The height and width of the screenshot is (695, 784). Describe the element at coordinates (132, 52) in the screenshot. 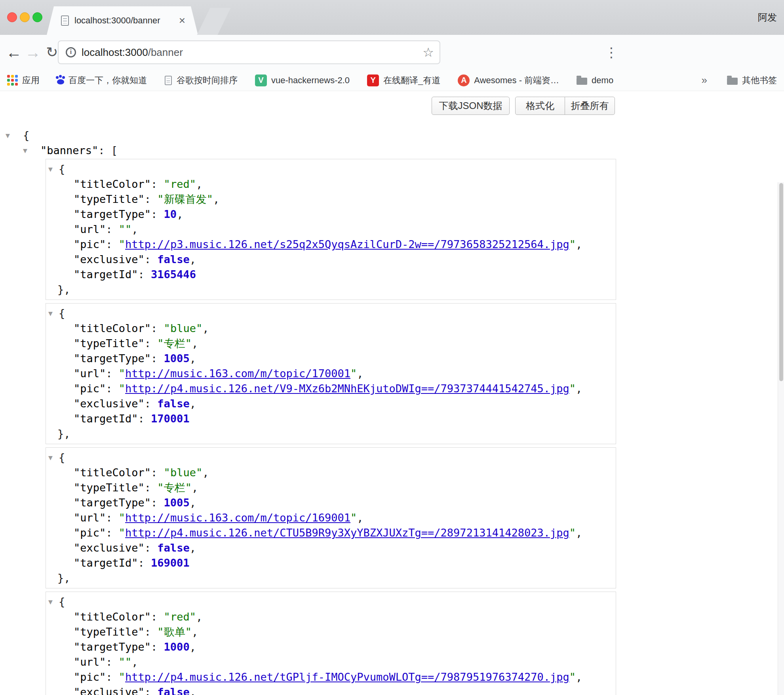

I see `url-text: localhost:3000/banner` at that location.